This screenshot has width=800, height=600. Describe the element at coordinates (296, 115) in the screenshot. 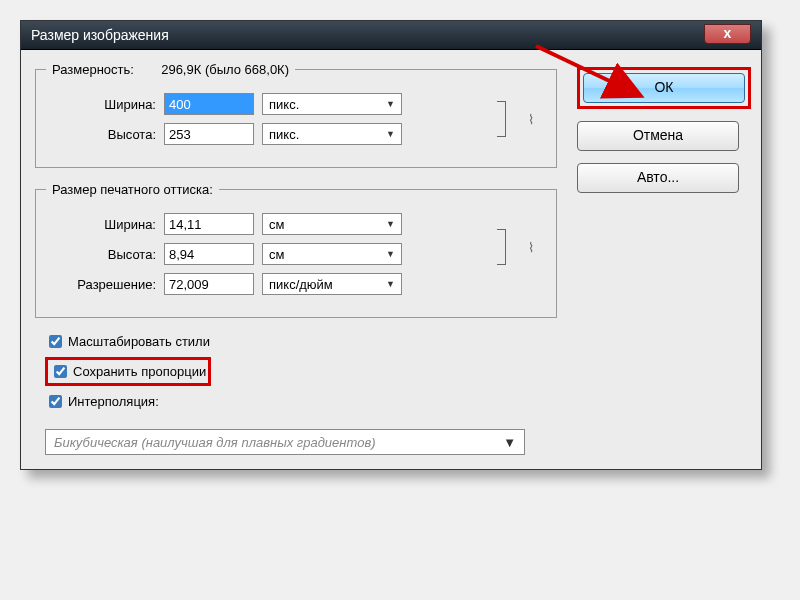

I see `pixel-dimensions-group: Размерность: 296,9К (было 668,0К) Ширина…` at that location.